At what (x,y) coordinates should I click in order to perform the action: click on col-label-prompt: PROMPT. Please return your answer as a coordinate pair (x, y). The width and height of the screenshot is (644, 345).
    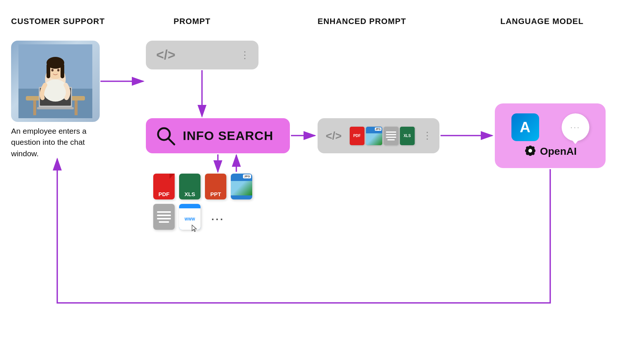
    Looking at the image, I should click on (192, 21).